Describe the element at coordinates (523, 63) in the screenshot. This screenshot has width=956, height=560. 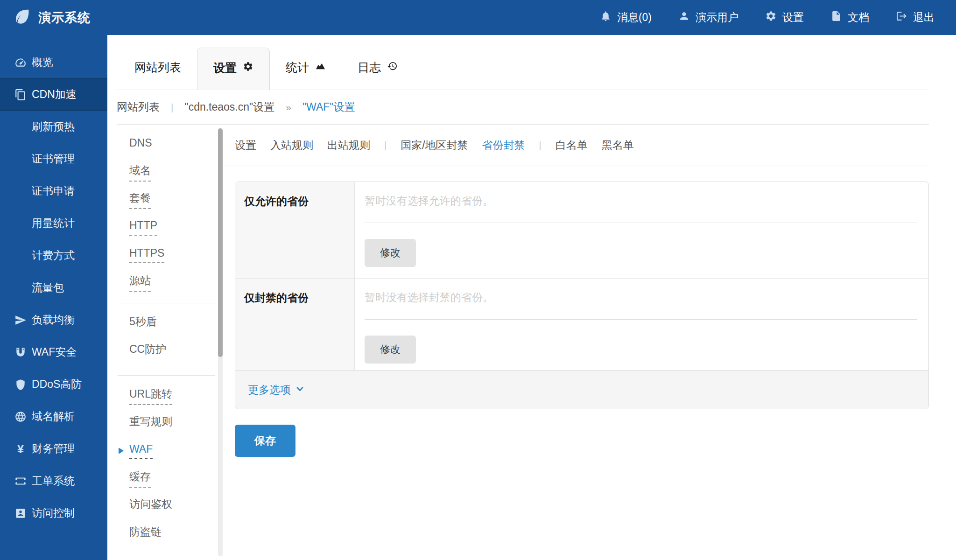
I see `tab-bar: 网站列表 设置 统计 日志` at that location.